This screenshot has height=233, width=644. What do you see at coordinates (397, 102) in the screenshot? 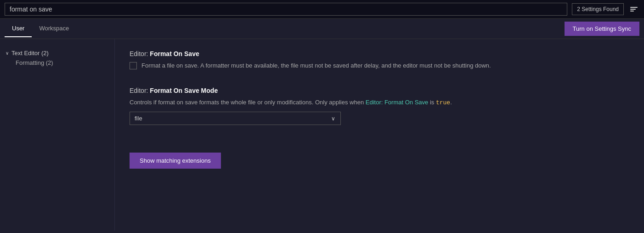
I see `format-on-save-link: Editor: Format On Save` at bounding box center [397, 102].